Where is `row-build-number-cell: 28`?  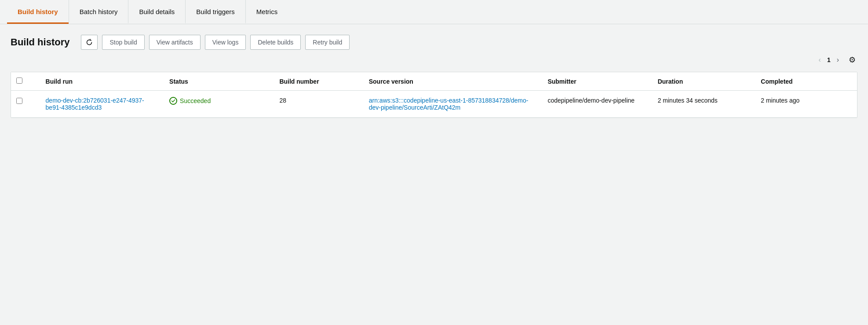
row-build-number-cell: 28 is located at coordinates (317, 104).